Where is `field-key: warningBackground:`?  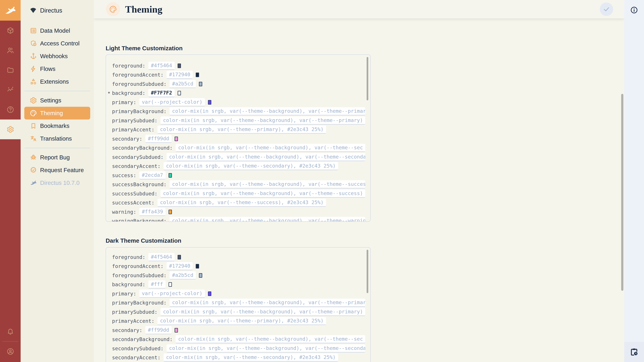
field-key: warningBackground: is located at coordinates (139, 220).